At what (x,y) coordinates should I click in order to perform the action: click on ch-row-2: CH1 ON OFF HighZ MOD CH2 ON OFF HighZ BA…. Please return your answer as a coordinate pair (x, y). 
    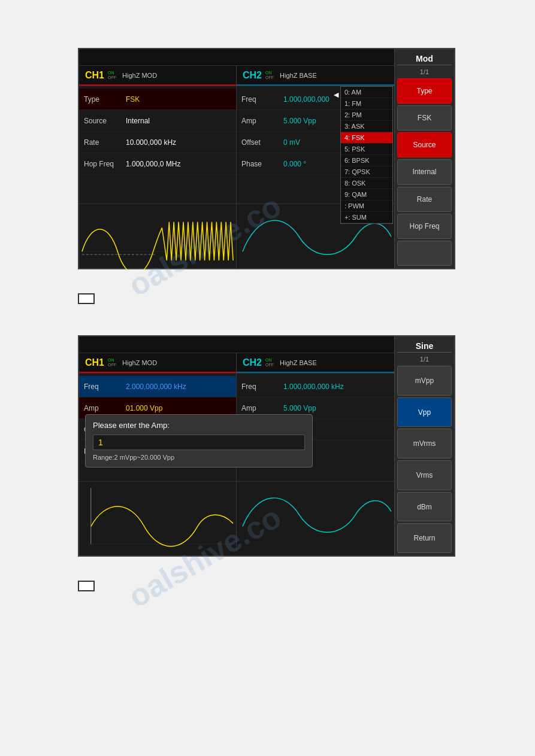
    Looking at the image, I should click on (237, 363).